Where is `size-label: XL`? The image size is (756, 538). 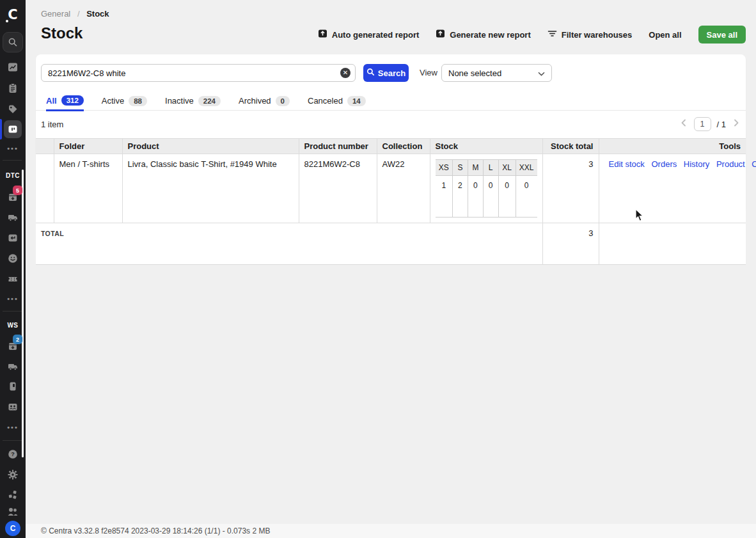 size-label: XL is located at coordinates (507, 168).